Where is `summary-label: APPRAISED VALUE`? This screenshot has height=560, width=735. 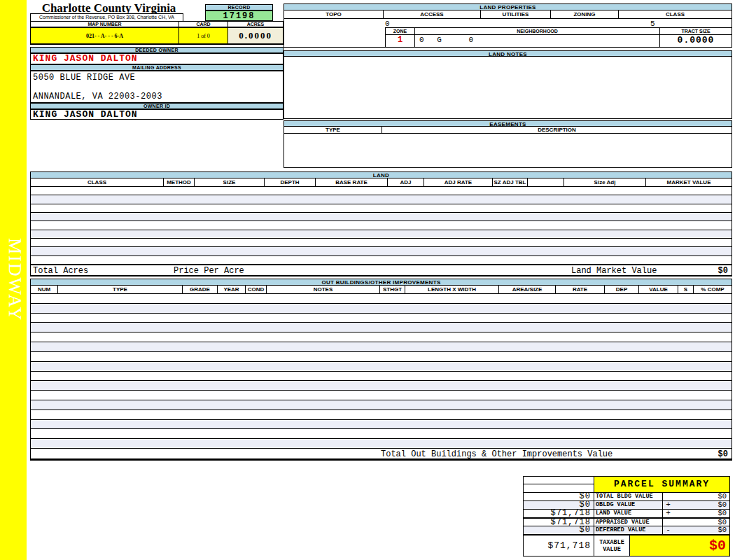 summary-label: APPRAISED VALUE is located at coordinates (629, 522).